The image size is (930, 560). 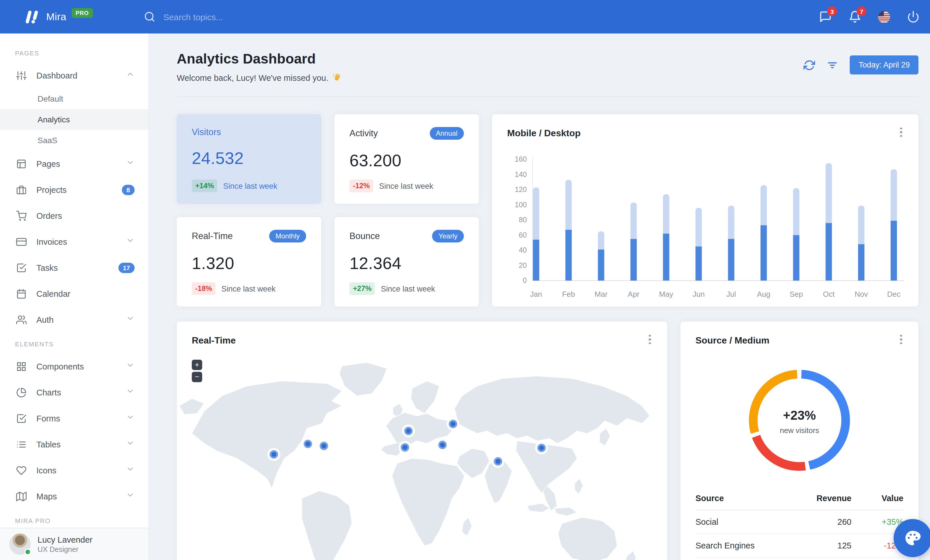 I want to click on filter-button, so click(x=833, y=65).